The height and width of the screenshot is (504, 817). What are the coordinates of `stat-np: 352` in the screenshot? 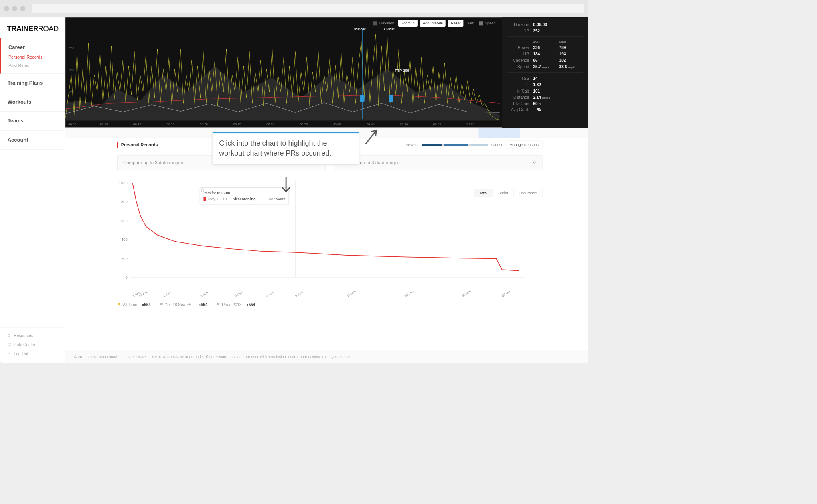 It's located at (546, 31).